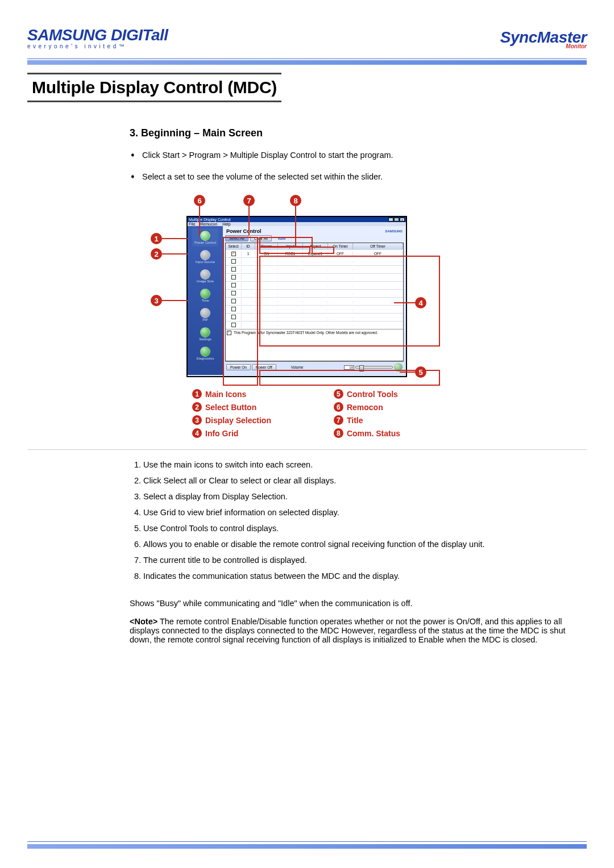 This screenshot has width=614, height=868. I want to click on callout-4: 4, so click(421, 303).